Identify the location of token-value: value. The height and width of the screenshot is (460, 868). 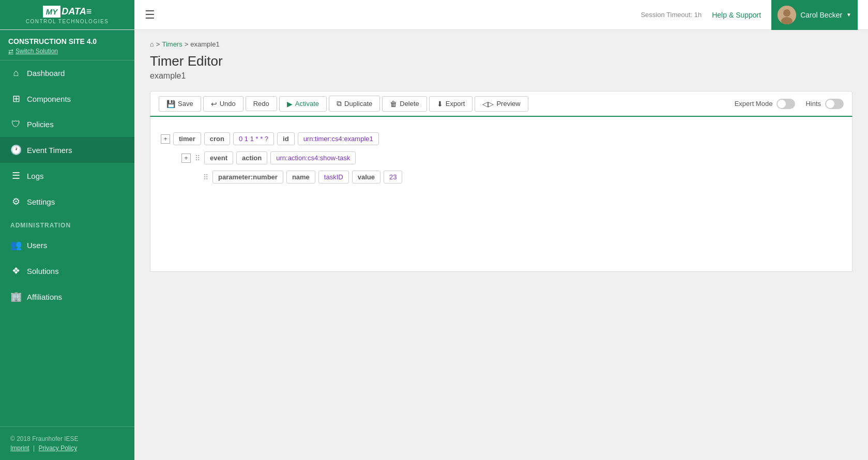
(366, 177).